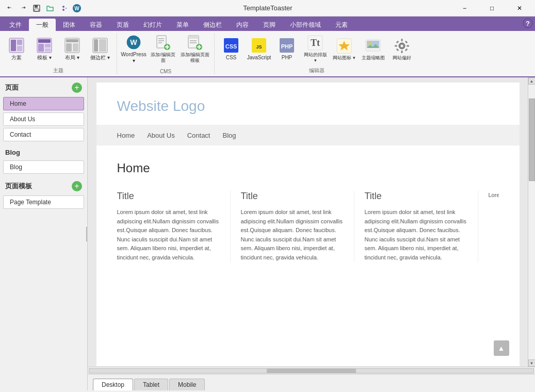 This screenshot has width=535, height=392. What do you see at coordinates (77, 8) in the screenshot?
I see `svg-text: W` at bounding box center [77, 8].